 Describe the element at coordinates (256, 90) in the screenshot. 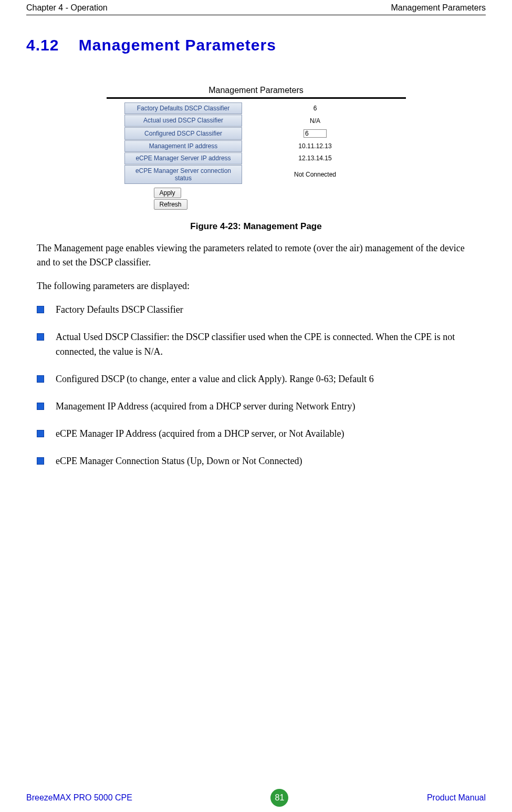

I see `panel-title: Management Parameters` at that location.